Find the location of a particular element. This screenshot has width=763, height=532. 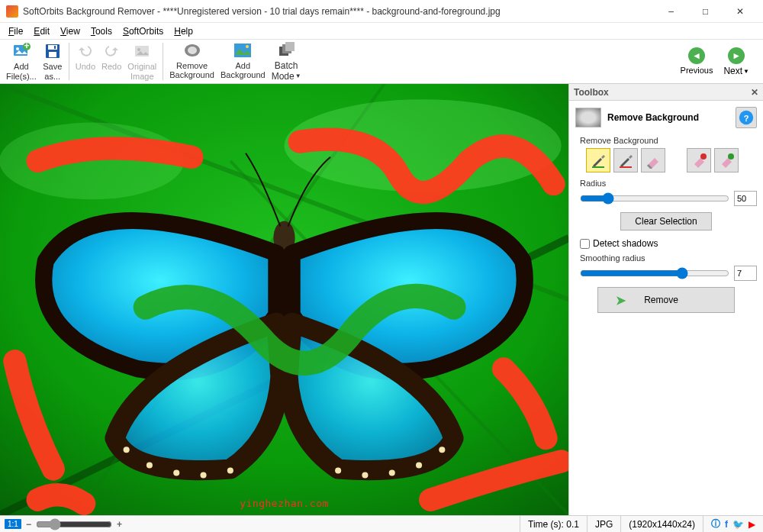

run-arrow-icon: ➤ is located at coordinates (621, 301).